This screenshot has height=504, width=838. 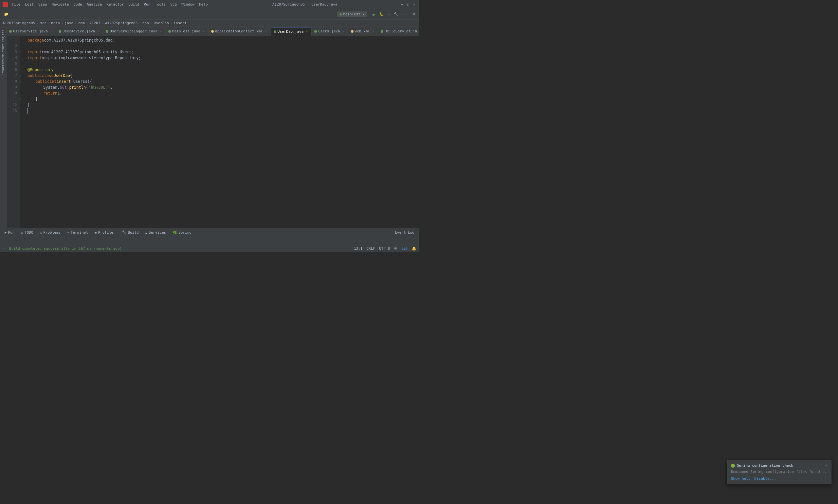 I want to click on code-line-1: package com.A1207.A1207Springch05.dao;, so click(x=224, y=40).